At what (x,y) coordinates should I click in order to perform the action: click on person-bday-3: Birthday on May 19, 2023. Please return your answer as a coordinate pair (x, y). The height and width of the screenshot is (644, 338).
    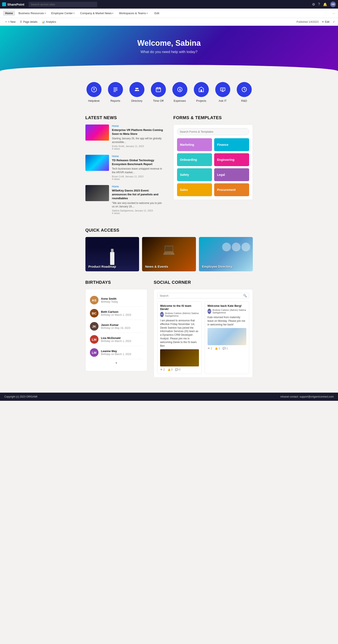
    Looking at the image, I should click on (116, 328).